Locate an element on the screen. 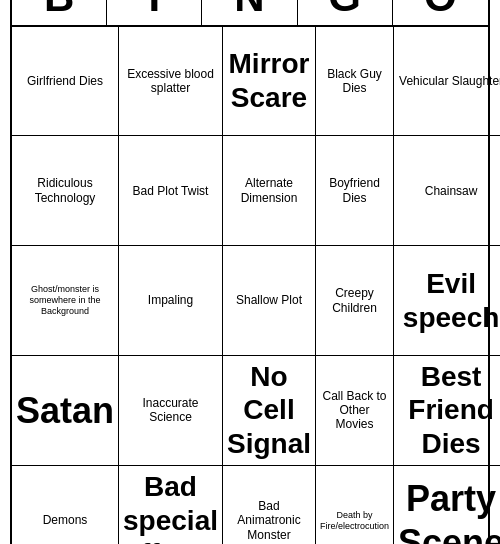  bingo-cell-0: Girlfriend Dies is located at coordinates (66, 82).